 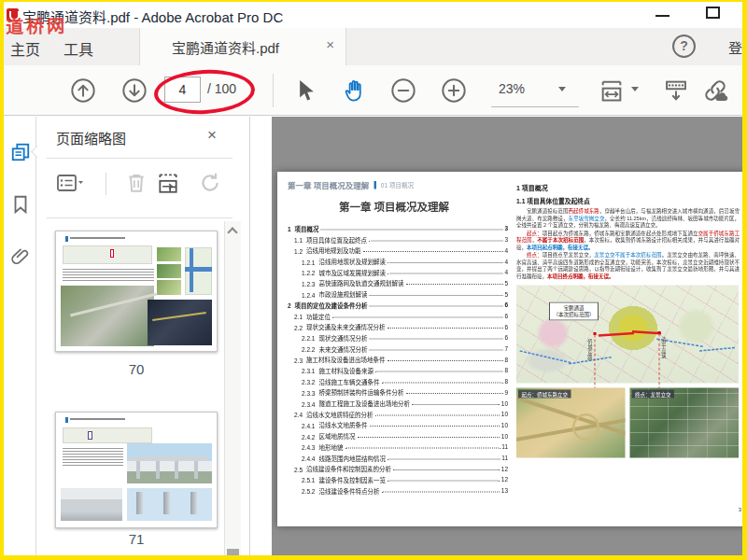 I want to click on hand-tool-icon, so click(x=356, y=91).